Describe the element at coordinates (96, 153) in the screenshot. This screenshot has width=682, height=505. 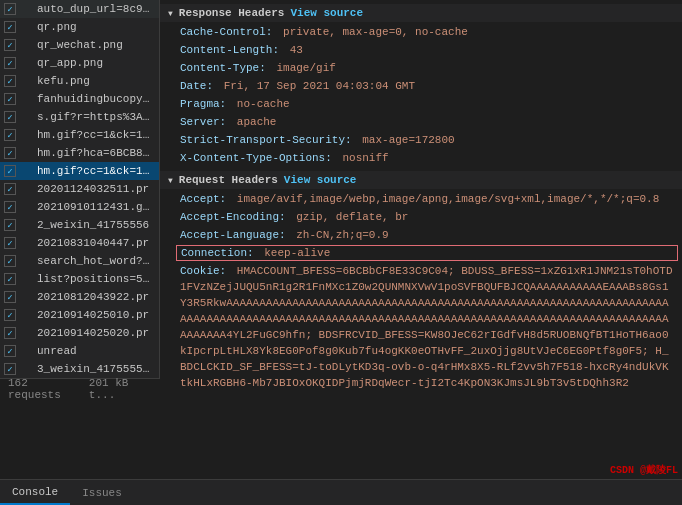
I see `file-name: hm.gif?hca=6BCB8...` at that location.